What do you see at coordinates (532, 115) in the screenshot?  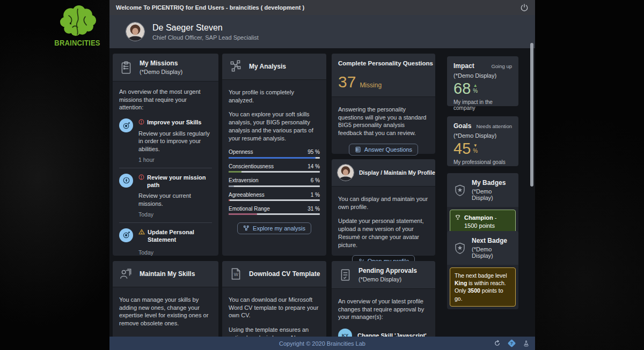 I see `vertical-scrollbar` at bounding box center [532, 115].